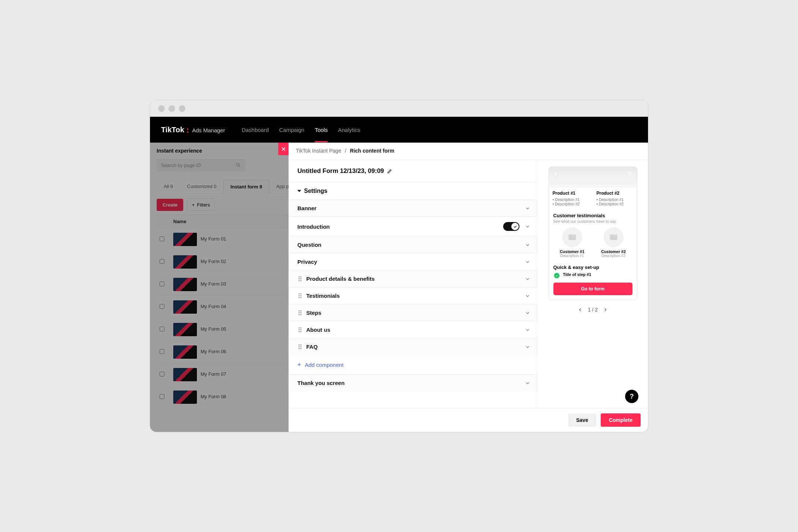  What do you see at coordinates (413, 383) in the screenshot?
I see `row-thank-you: Thank you screen` at bounding box center [413, 383].